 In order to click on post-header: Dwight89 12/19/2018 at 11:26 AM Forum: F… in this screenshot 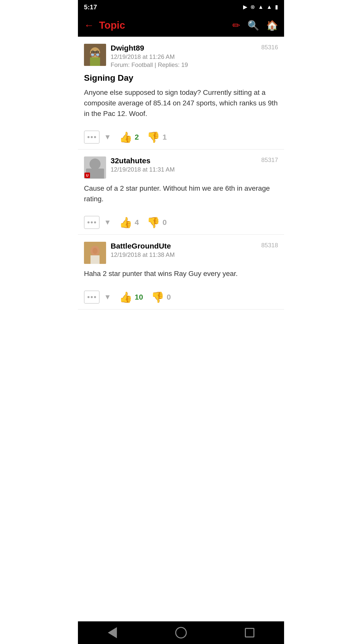, I will do `click(181, 56)`.